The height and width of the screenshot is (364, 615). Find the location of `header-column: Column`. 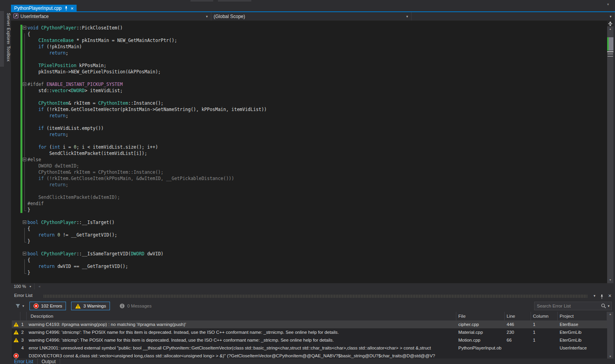

header-column: Column is located at coordinates (544, 316).